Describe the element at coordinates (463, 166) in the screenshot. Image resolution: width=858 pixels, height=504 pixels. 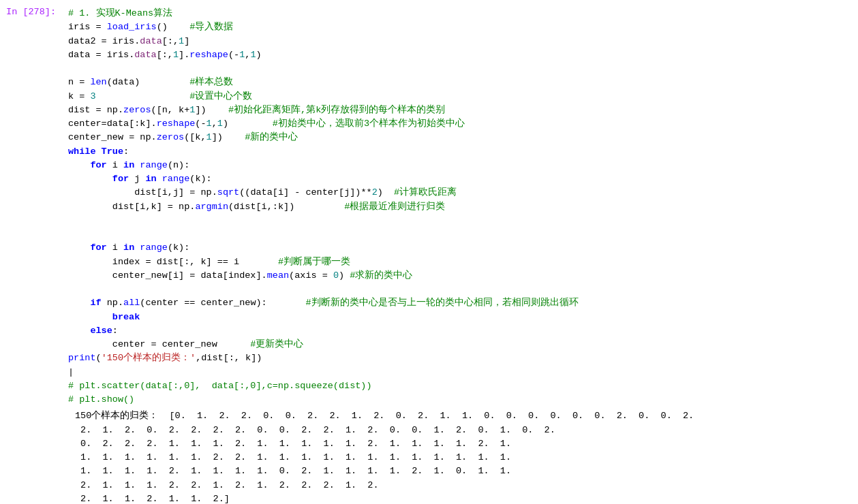
I see `code-line-12: for i in range(n):` at that location.